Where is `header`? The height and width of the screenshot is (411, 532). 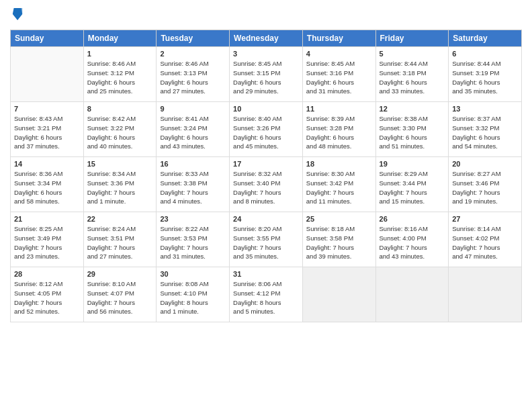
header is located at coordinates (266, 15).